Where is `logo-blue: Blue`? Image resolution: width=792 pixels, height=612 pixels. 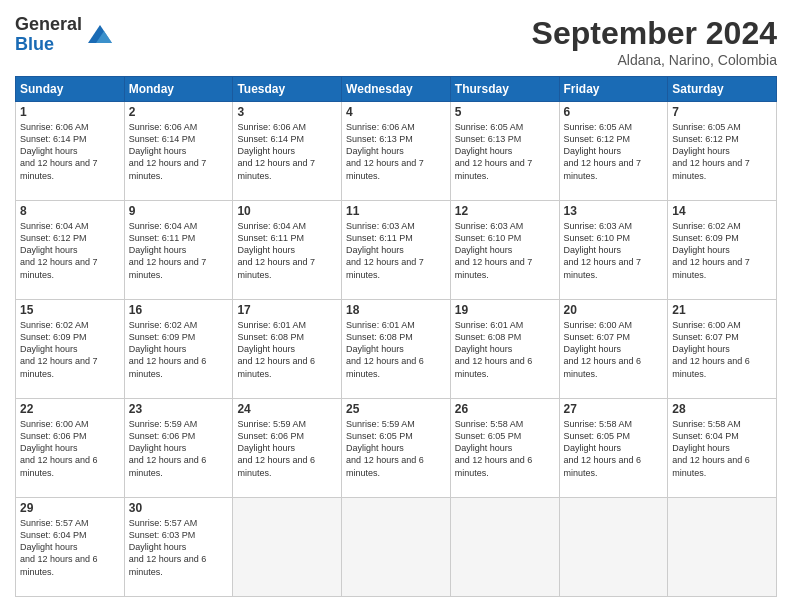 logo-blue: Blue is located at coordinates (48, 45).